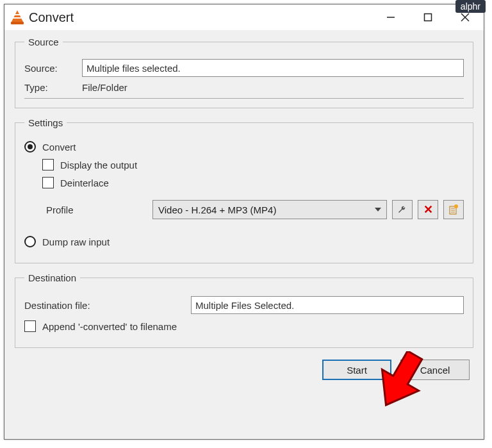 The width and height of the screenshot is (492, 448). I want to click on append-converted-label: Append '-converted' to filename, so click(110, 327).